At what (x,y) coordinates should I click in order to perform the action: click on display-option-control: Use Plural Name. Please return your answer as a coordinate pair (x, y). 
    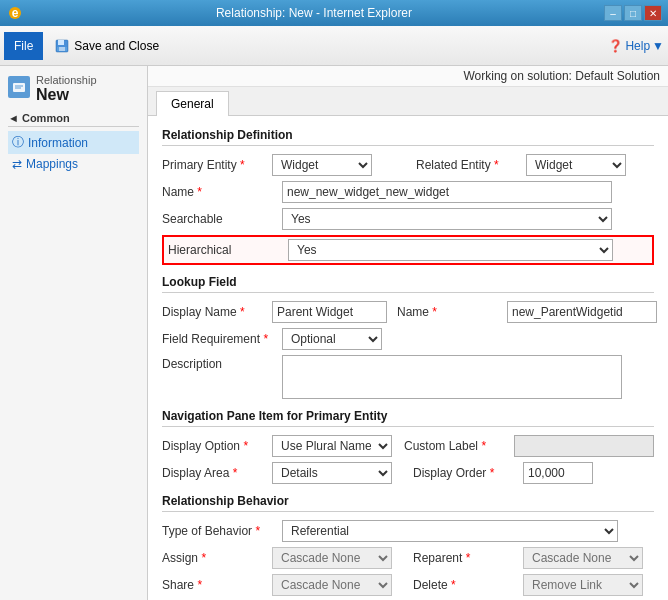
    Looking at the image, I should click on (333, 446).